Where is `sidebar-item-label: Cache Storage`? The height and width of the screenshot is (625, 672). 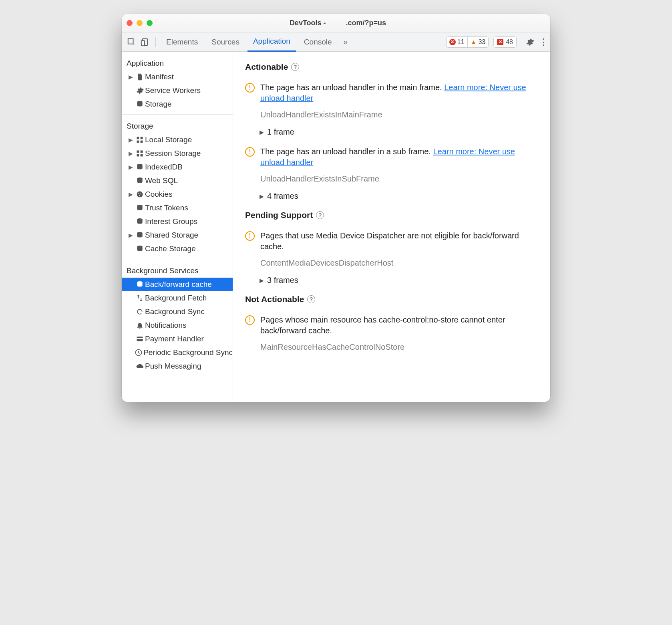
sidebar-item-label: Cache Storage is located at coordinates (171, 249).